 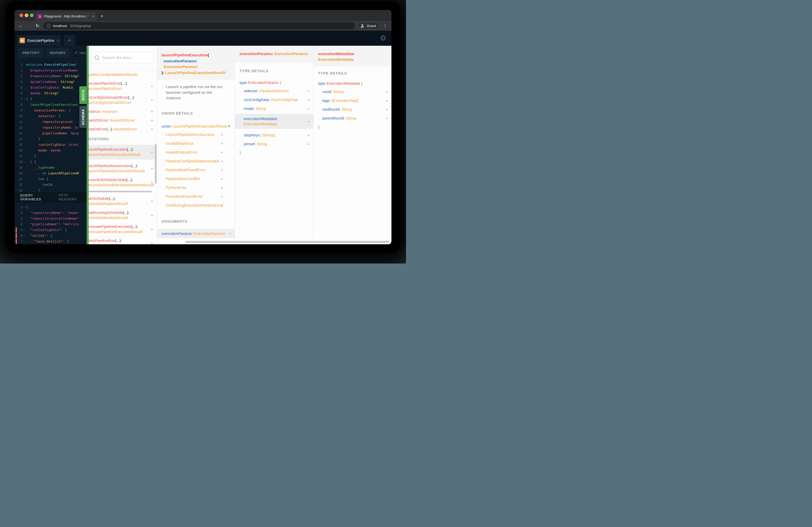 What do you see at coordinates (278, 91) in the screenshot?
I see `type-field: selector: PipelineSelector!▶` at bounding box center [278, 91].